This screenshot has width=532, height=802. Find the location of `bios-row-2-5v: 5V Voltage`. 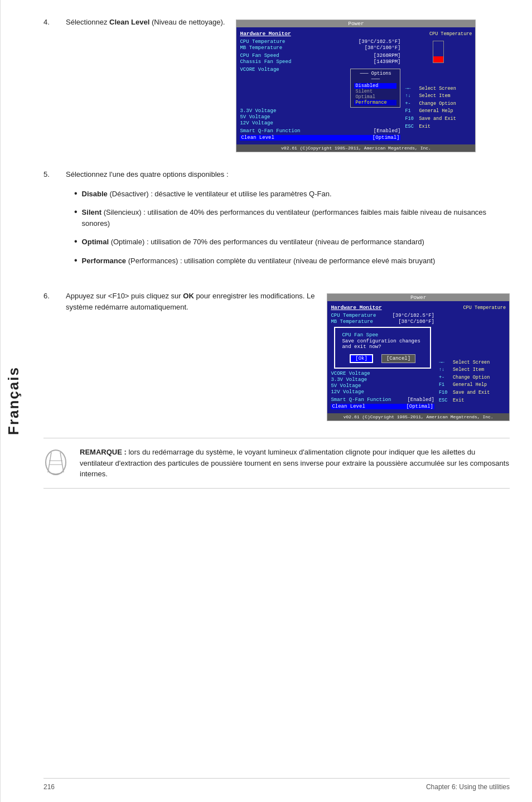

bios-row-2-5v: 5V Voltage is located at coordinates (383, 386).